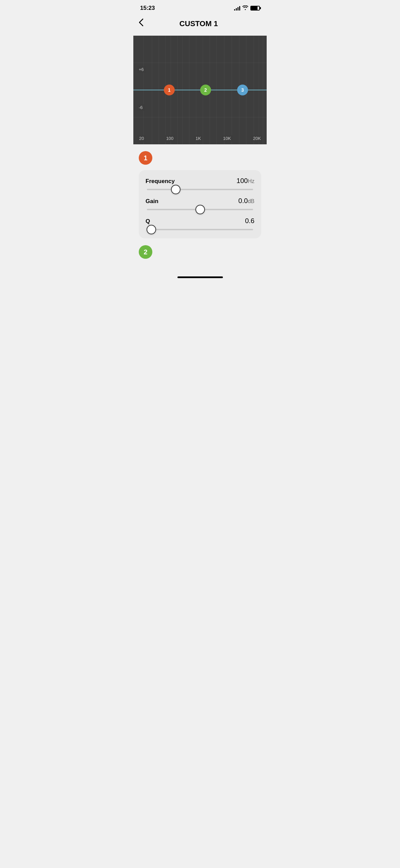  I want to click on gain-row: Gain 0.0dB, so click(200, 204).